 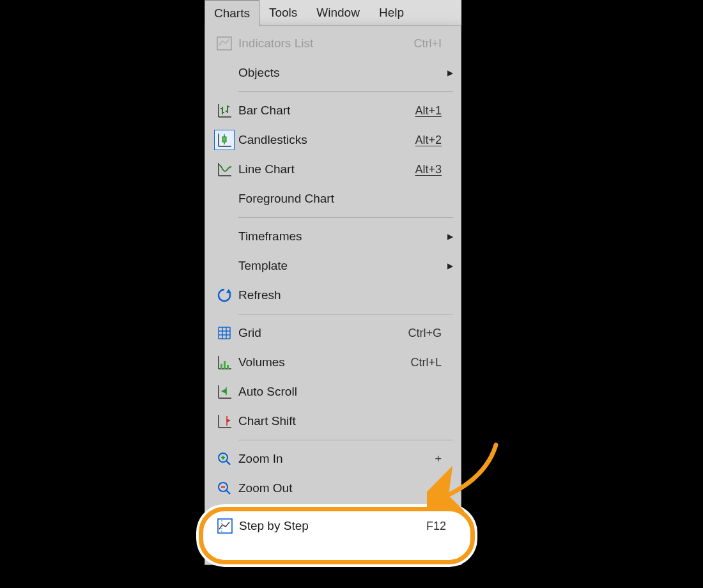 What do you see at coordinates (232, 13) in the screenshot?
I see `menubar-item-charts: Charts` at bounding box center [232, 13].